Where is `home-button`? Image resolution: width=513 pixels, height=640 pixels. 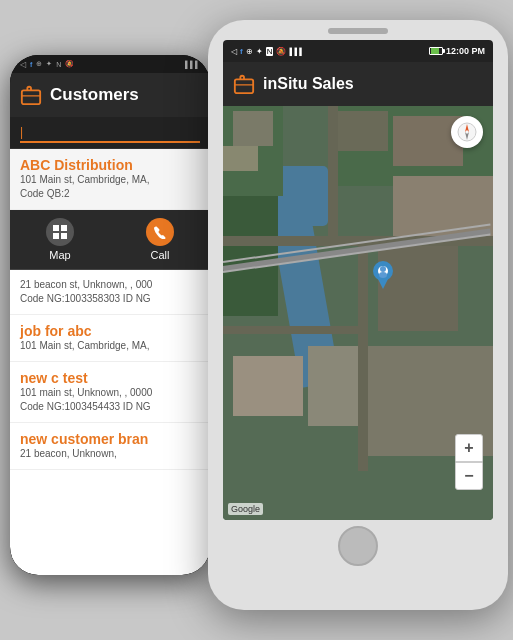 home-button is located at coordinates (358, 546).